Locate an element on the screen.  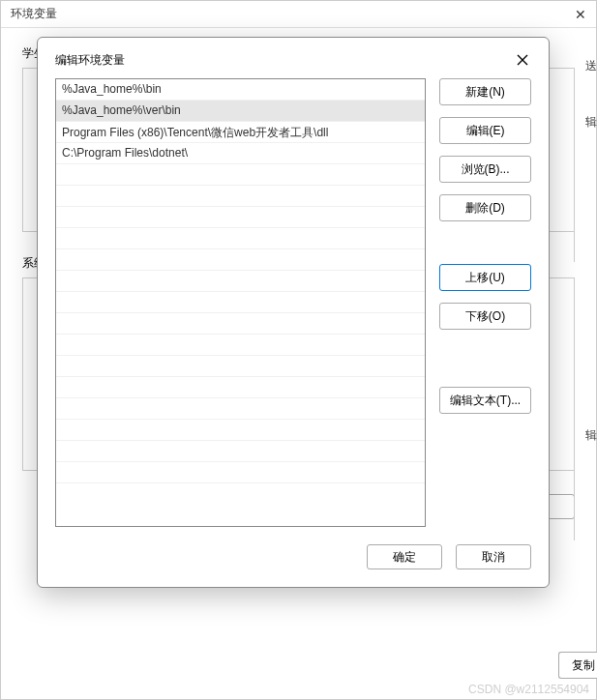
parent-close-icon: ✕ is located at coordinates (581, 15).